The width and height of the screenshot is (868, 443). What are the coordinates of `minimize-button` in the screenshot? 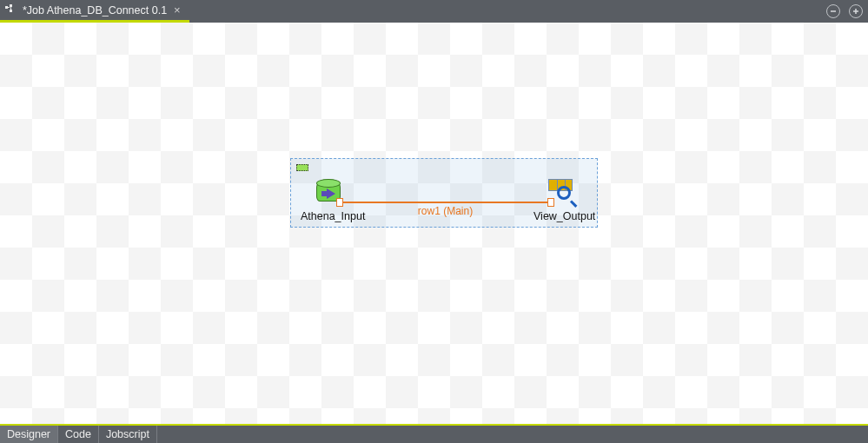 It's located at (833, 11).